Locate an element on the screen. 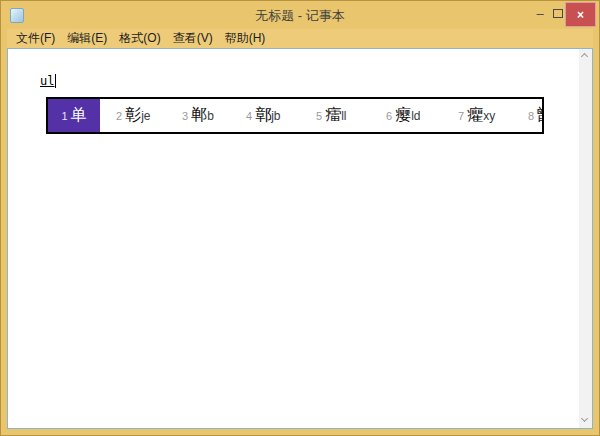 The image size is (600, 436). candidate-code: xy is located at coordinates (489, 116).